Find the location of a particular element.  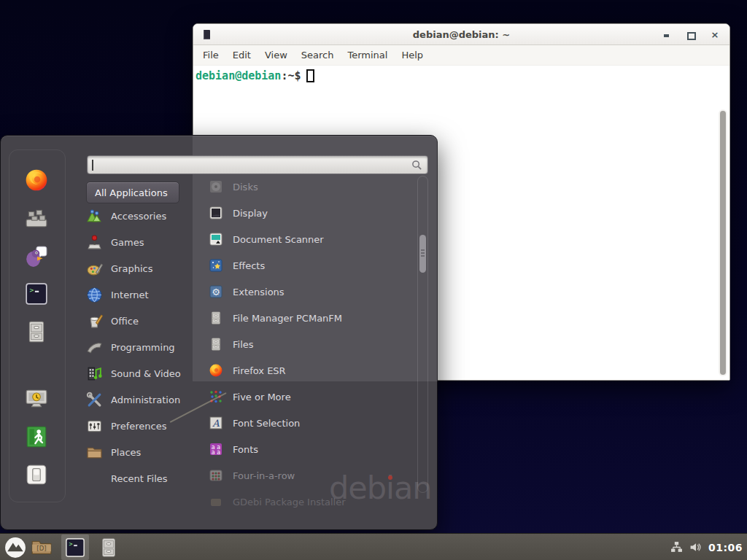

menu-help: Help is located at coordinates (412, 55).